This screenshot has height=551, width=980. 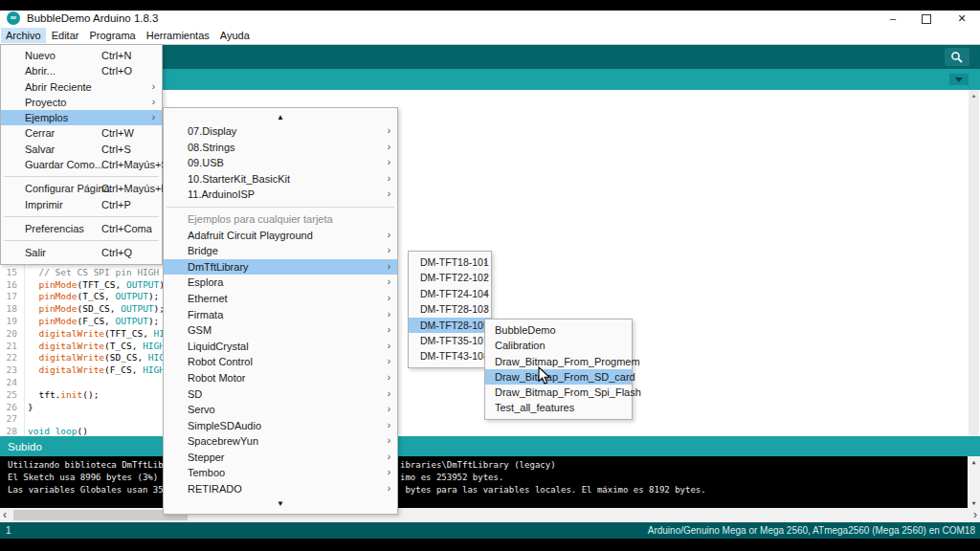 What do you see at coordinates (280, 132) in the screenshot?
I see `menu-item-07-display: 07.Display›` at bounding box center [280, 132].